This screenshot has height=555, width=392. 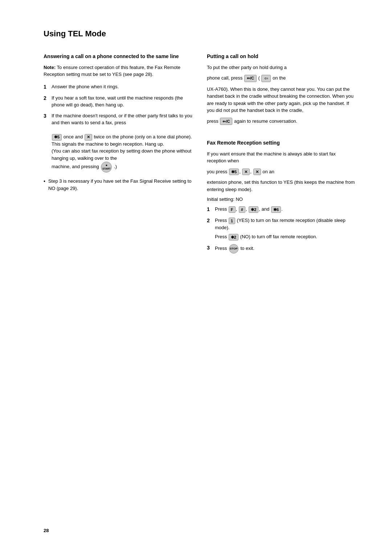 I want to click on fax-step-3-press: Press, so click(x=221, y=248).